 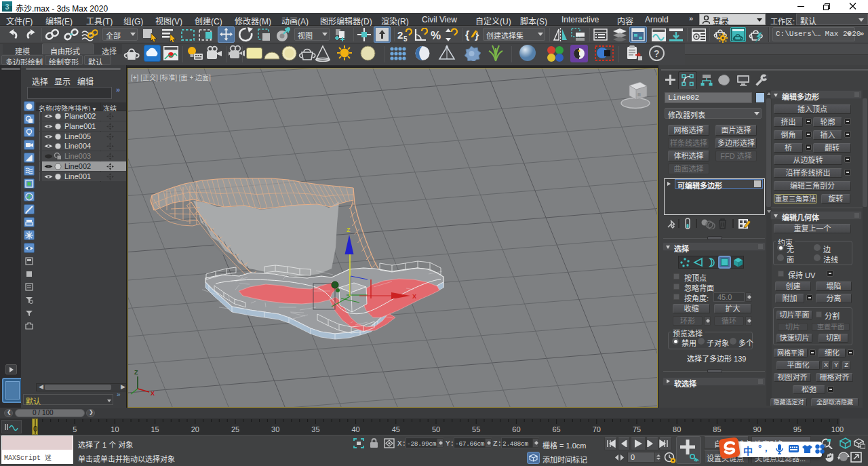 What do you see at coordinates (436, 429) in the screenshot?
I see `svg-text: 50` at bounding box center [436, 429].